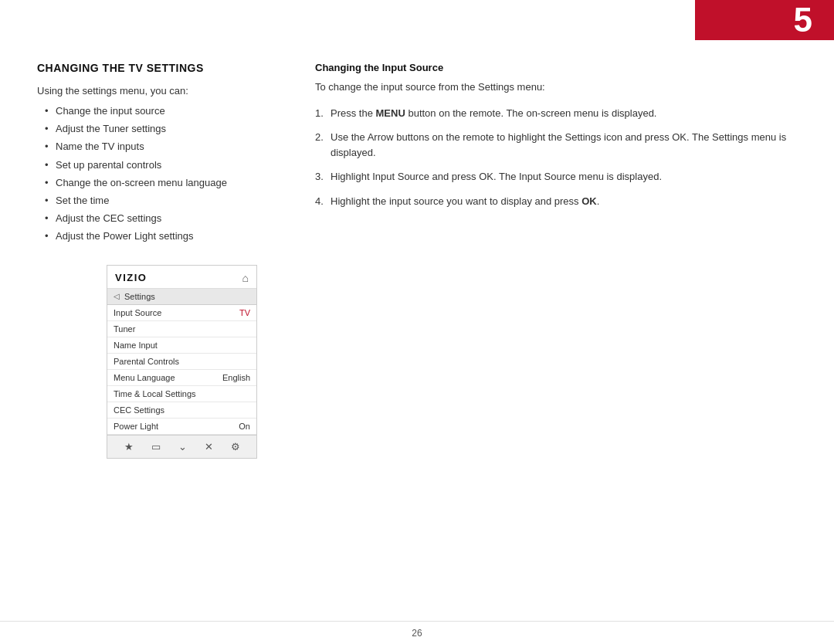 Image resolution: width=834 pixels, height=644 pixels. I want to click on page-number: 26, so click(417, 633).